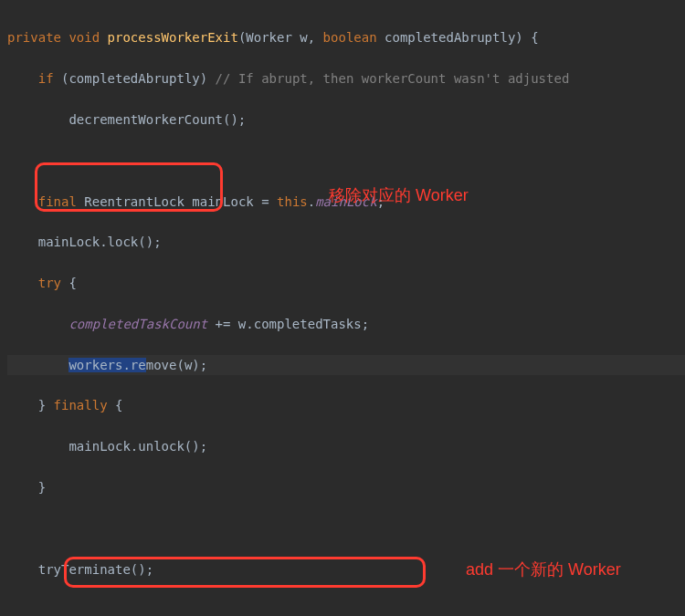 This screenshot has height=616, width=685. Describe the element at coordinates (139, 78) in the screenshot. I see `text: (completedAbruptly)` at that location.